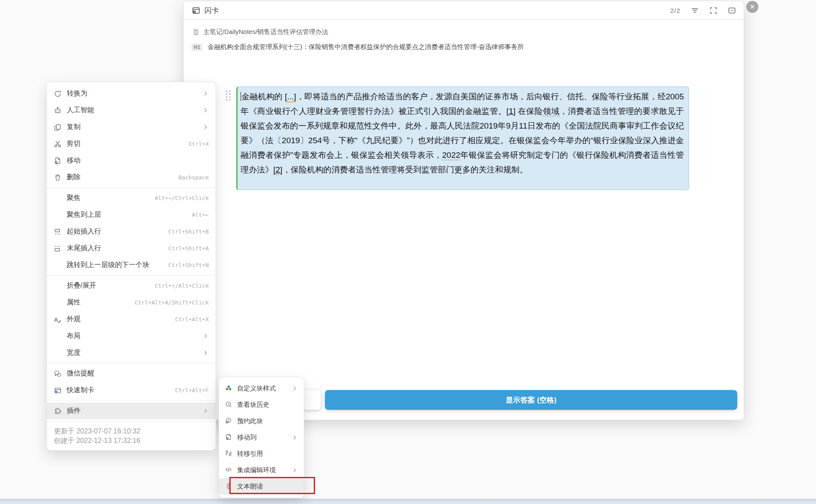  I want to click on menu-item-move: 移动, so click(131, 161).